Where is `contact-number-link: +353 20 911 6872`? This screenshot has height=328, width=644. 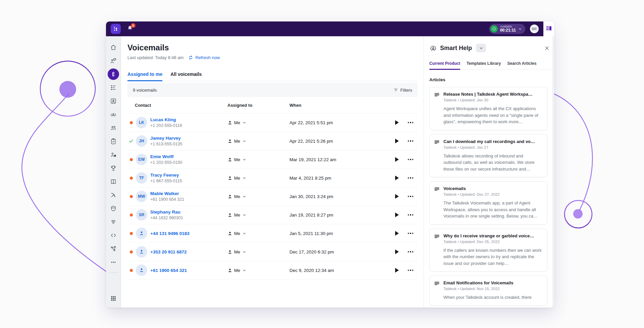 contact-number-link: +353 20 911 6872 is located at coordinates (189, 252).